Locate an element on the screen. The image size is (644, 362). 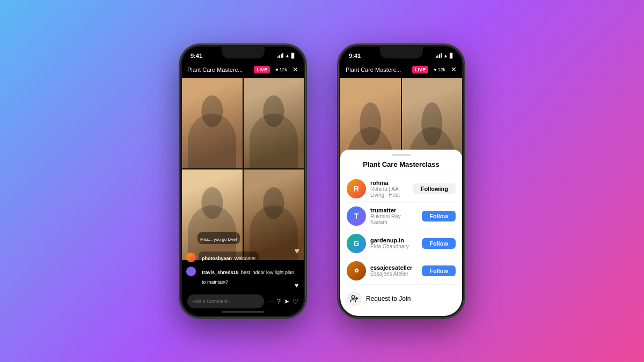
comment-1: photosbyean Welcome! is located at coordinates (243, 257).